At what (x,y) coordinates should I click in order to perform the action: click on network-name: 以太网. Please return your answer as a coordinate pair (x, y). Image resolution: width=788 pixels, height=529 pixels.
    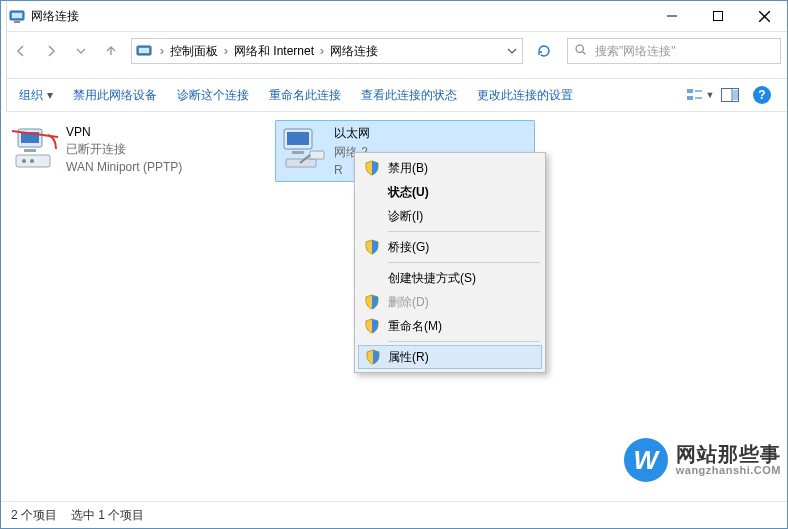
    Looking at the image, I should click on (352, 134).